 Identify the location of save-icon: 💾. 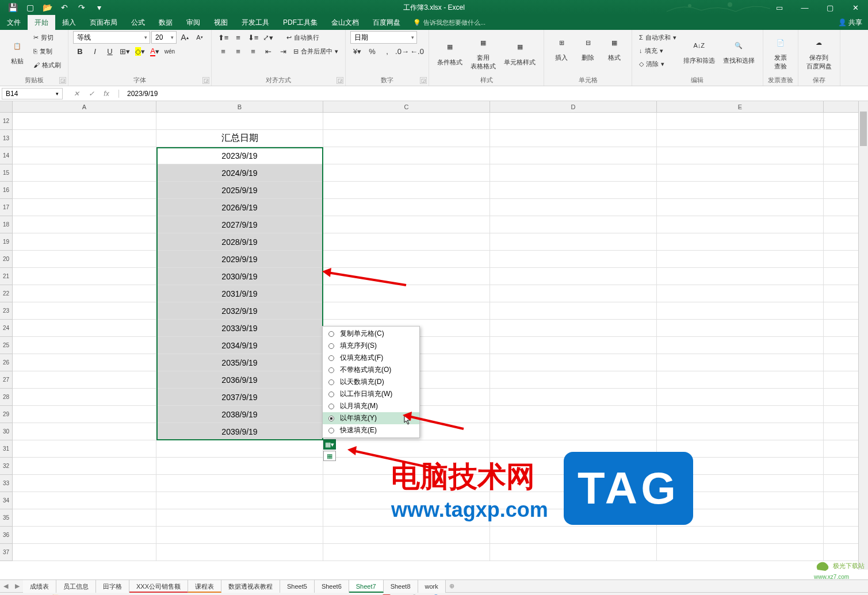
(13, 7).